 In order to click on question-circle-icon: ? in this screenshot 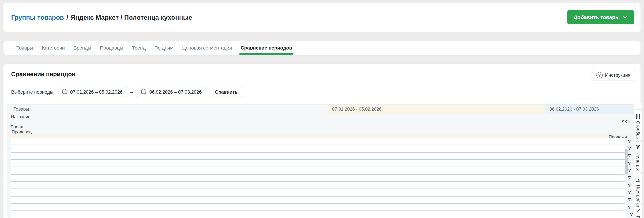, I will do `click(600, 75)`.